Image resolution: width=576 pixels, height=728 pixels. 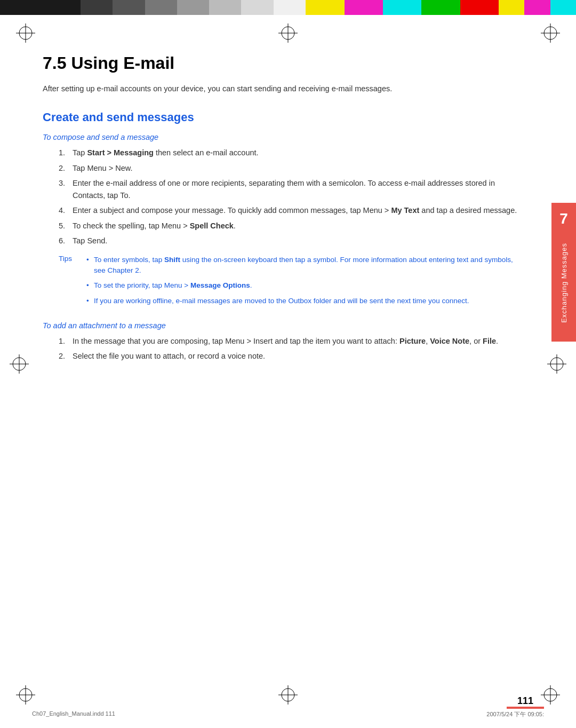 What do you see at coordinates (283, 63) in the screenshot?
I see `section-heading: 7.5 Using E-mail` at bounding box center [283, 63].